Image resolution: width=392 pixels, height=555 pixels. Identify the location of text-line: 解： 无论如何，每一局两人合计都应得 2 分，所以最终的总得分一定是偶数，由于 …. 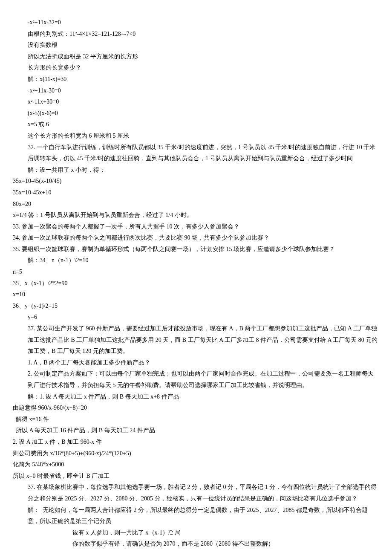
(196, 516).